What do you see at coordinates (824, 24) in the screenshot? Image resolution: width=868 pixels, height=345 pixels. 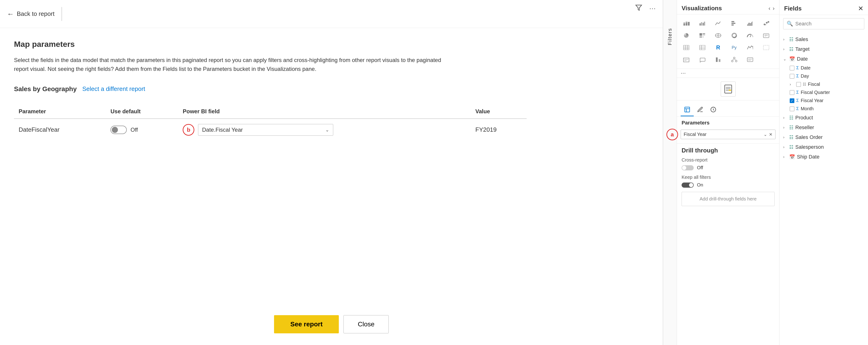 I see `fields-search-box: 🔍` at bounding box center [824, 24].